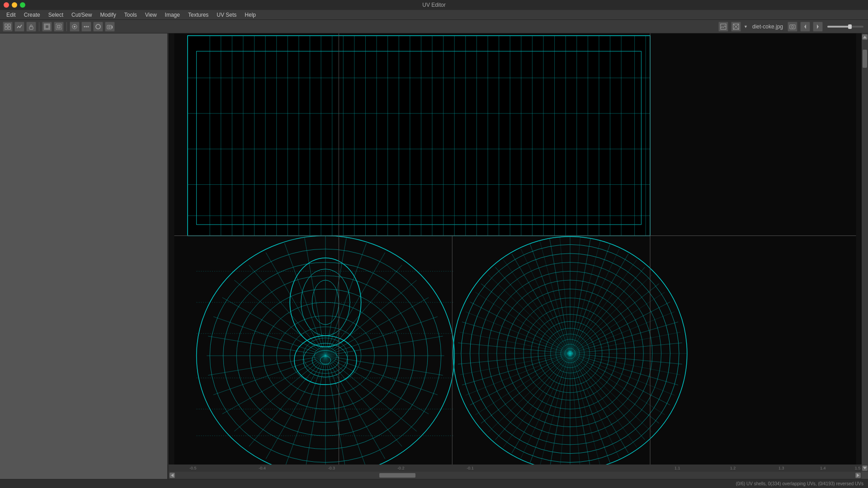 The height and width of the screenshot is (488, 868). Describe the element at coordinates (23, 5) in the screenshot. I see `maximize-button` at that location.